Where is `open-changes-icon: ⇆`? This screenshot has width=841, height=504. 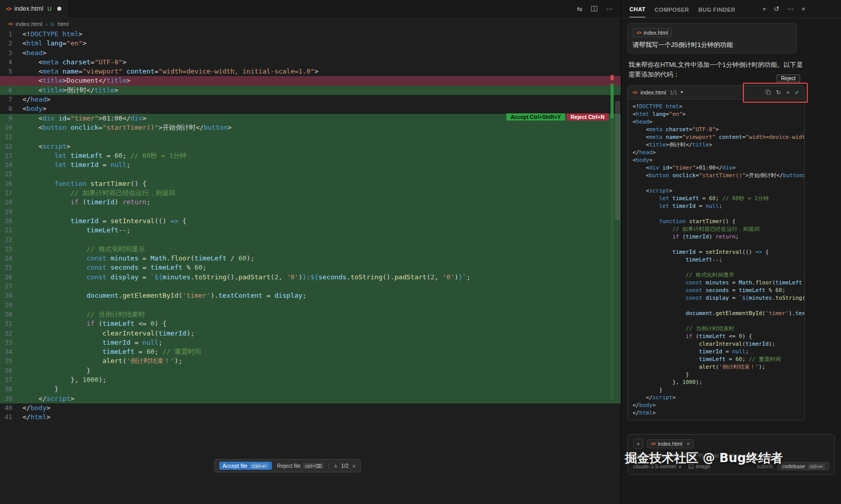 open-changes-icon: ⇆ is located at coordinates (579, 9).